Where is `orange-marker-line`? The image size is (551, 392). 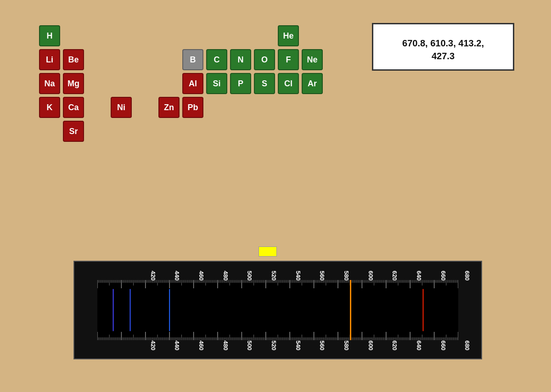 orange-marker-line is located at coordinates (351, 310).